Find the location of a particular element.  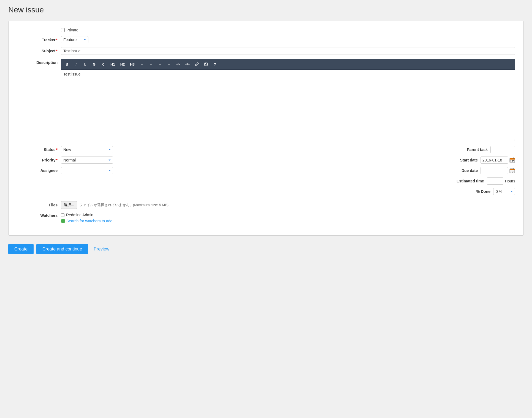

align-left-button: ≡ is located at coordinates (160, 64).